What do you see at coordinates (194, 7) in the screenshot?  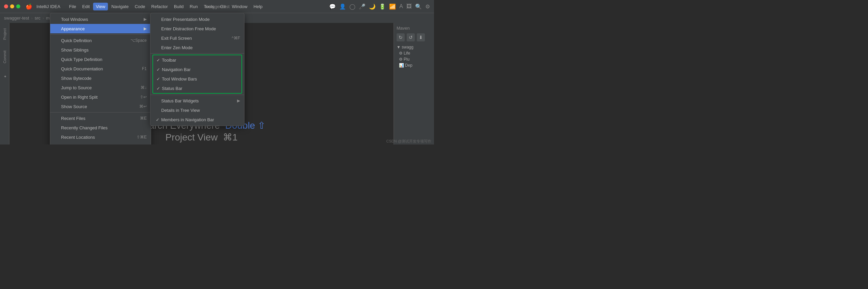 I see `menu-run: Run` at bounding box center [194, 7].